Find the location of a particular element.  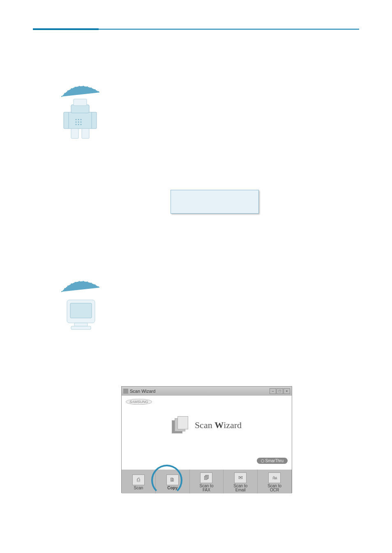

header-rule is located at coordinates (196, 29).